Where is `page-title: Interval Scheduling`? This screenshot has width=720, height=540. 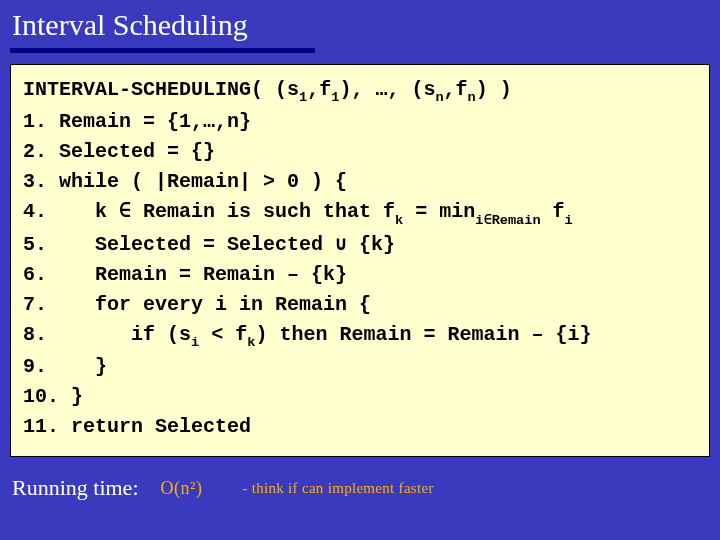
page-title: Interval Scheduling is located at coordinates (130, 23).